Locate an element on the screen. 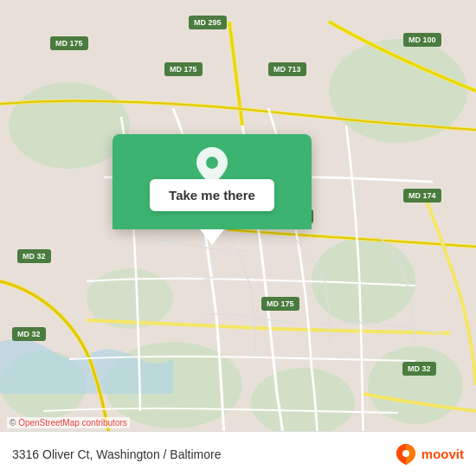 Image resolution: width=476 pixels, height=476 pixels. popup-card: Take me there is located at coordinates (212, 182).